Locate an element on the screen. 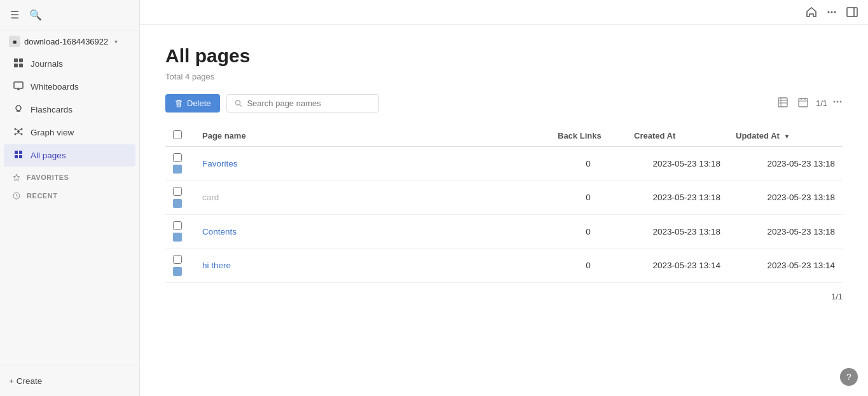 The width and height of the screenshot is (868, 396). page-subtitle: Total 4 pages is located at coordinates (504, 76).